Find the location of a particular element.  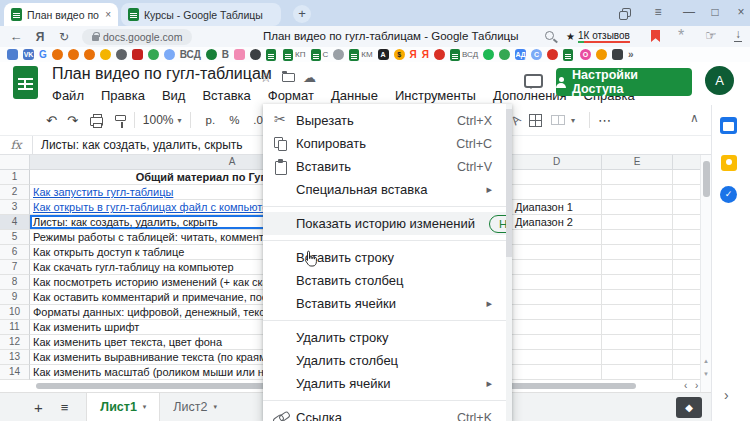

chevron-down-icon: ▾ is located at coordinates (573, 120).